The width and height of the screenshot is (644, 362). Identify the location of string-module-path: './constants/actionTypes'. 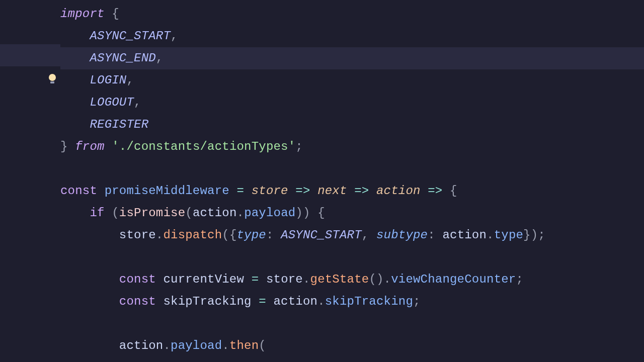
(203, 147).